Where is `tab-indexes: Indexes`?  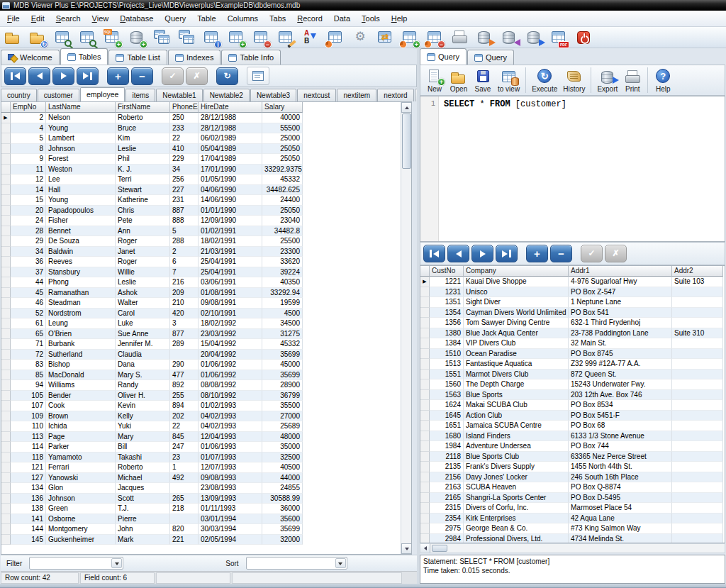
tab-indexes: Indexes is located at coordinates (194, 57).